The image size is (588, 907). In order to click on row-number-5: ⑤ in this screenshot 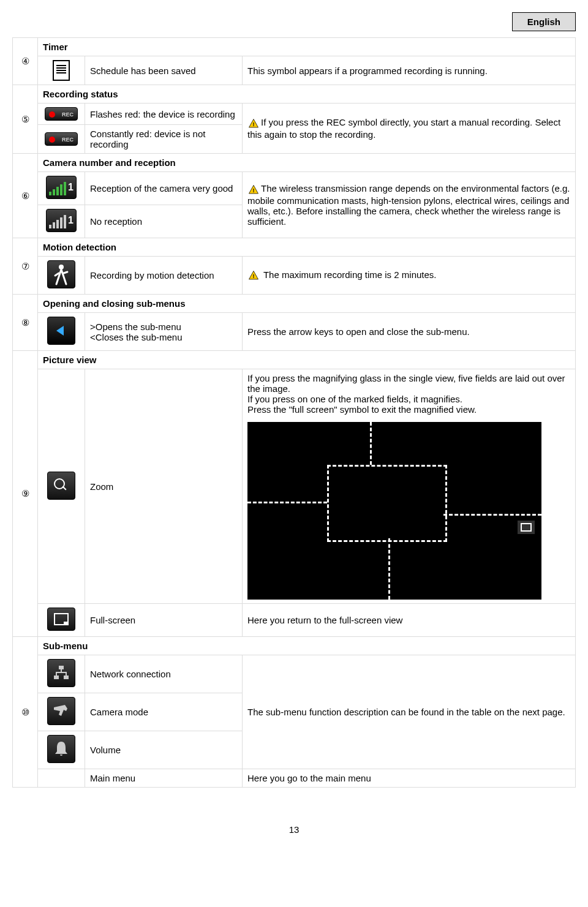, I will do `click(26, 119)`.